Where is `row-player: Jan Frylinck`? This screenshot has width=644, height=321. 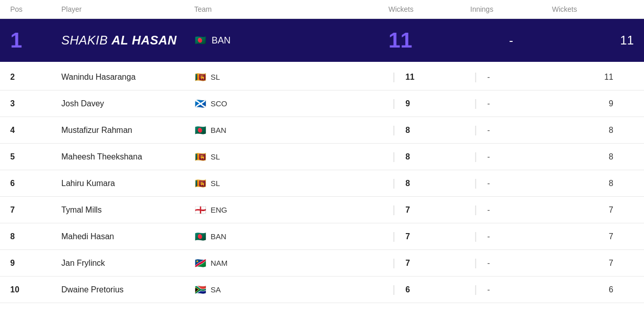 row-player: Jan Frylinck is located at coordinates (128, 263).